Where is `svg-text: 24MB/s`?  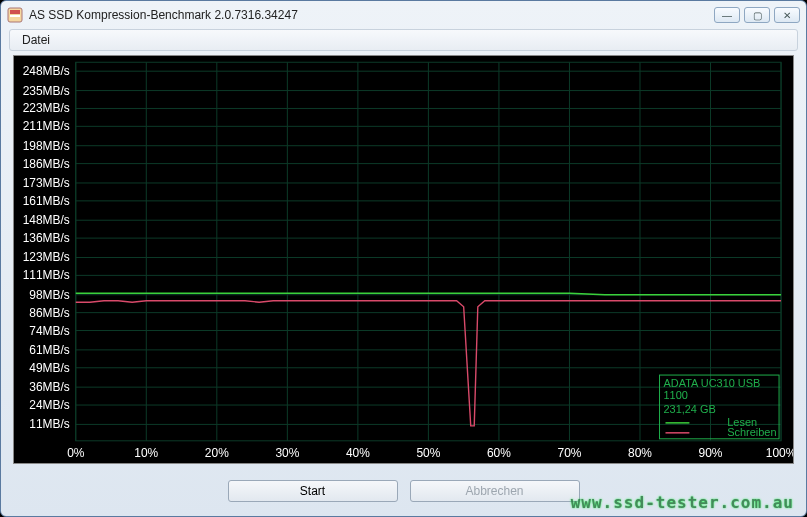
svg-text: 24MB/s is located at coordinates (50, 405).